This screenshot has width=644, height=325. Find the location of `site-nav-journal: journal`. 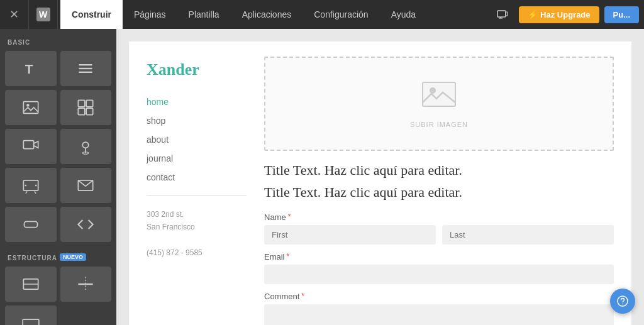

site-nav-journal: journal is located at coordinates (196, 158).